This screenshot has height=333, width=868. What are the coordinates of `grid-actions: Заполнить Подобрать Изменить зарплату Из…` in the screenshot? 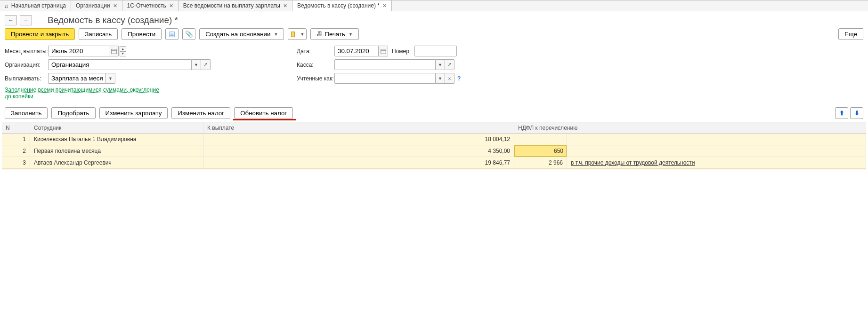 It's located at (434, 113).